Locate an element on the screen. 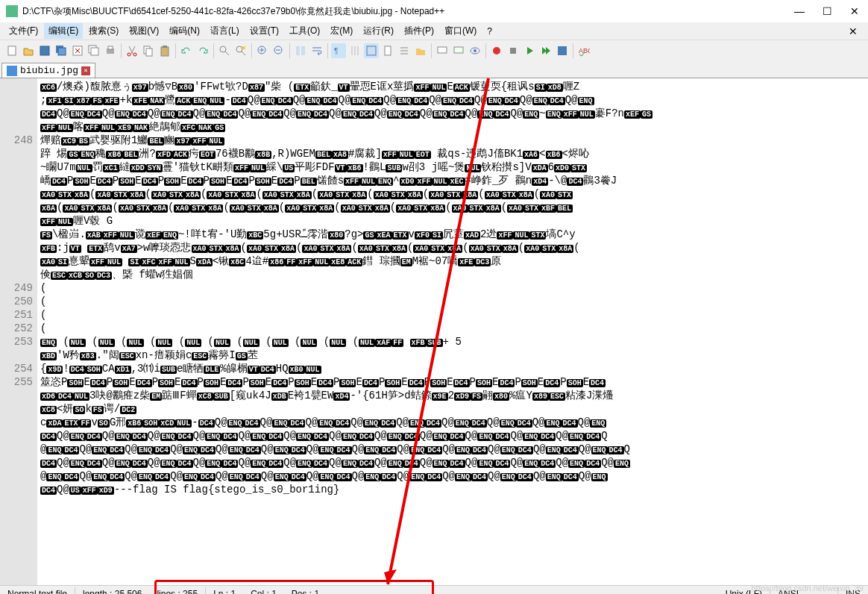 This screenshot has height=594, width=868. menu-encoding: 编码(N) is located at coordinates (185, 31).